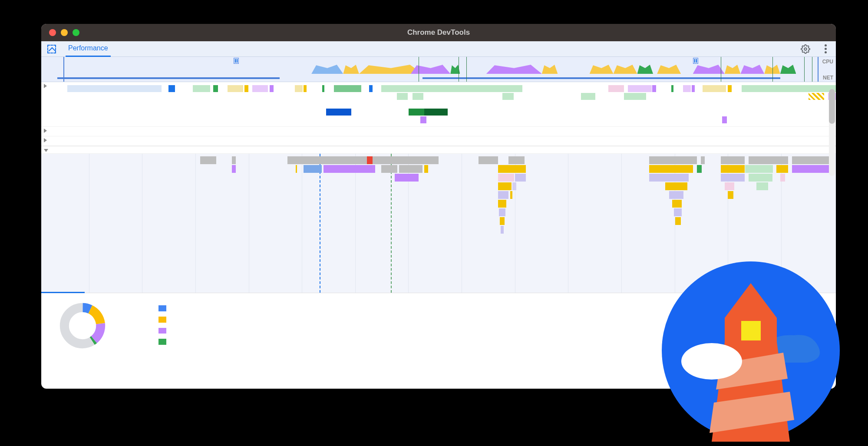 This screenshot has height=446, width=868. What do you see at coordinates (53, 33) in the screenshot?
I see `close-icon` at bounding box center [53, 33].